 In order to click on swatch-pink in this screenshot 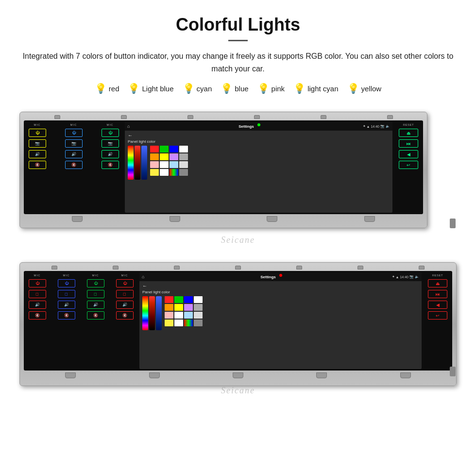, I will do `click(154, 165)`.